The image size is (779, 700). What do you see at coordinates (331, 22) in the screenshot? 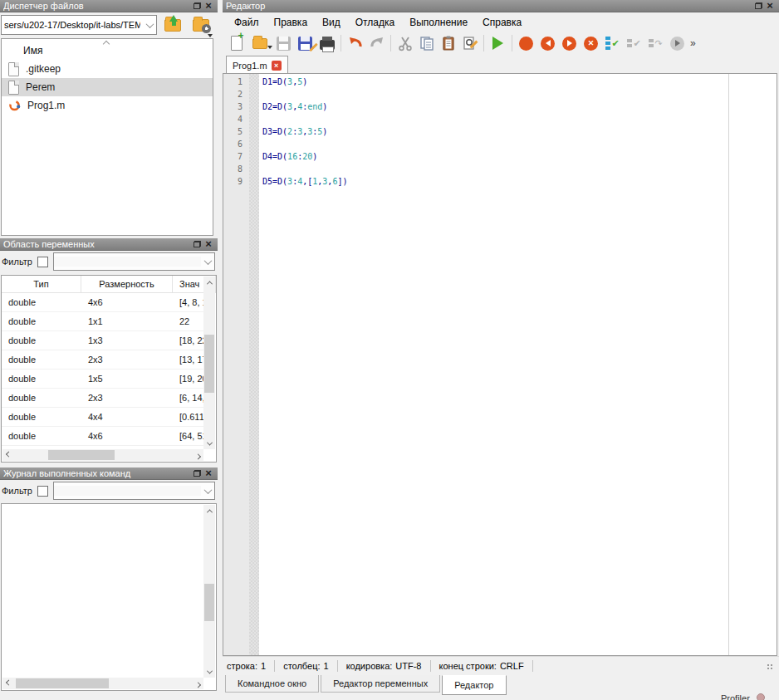
I see `menu-view: Вид` at bounding box center [331, 22].